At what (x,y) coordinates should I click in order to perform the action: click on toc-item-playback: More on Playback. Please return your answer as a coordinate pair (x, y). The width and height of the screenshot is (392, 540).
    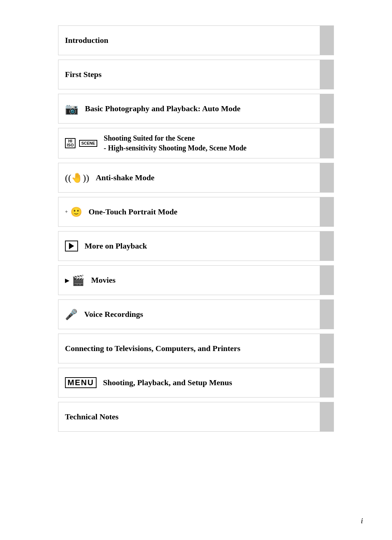
    Looking at the image, I should click on (196, 246).